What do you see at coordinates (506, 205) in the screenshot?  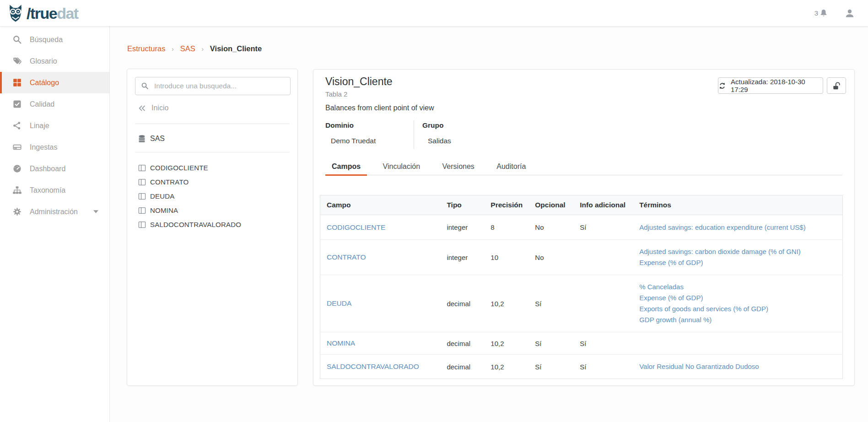 I see `column-header-precision: Precisión` at bounding box center [506, 205].